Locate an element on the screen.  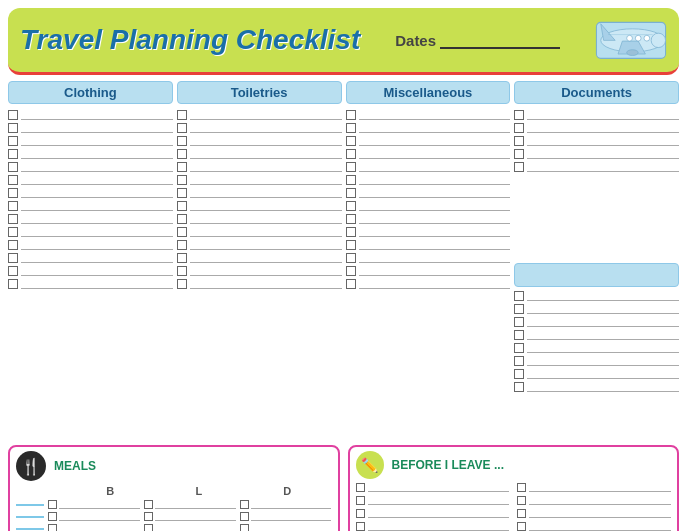
meal-col-d: D is located at coordinates (288, 491).